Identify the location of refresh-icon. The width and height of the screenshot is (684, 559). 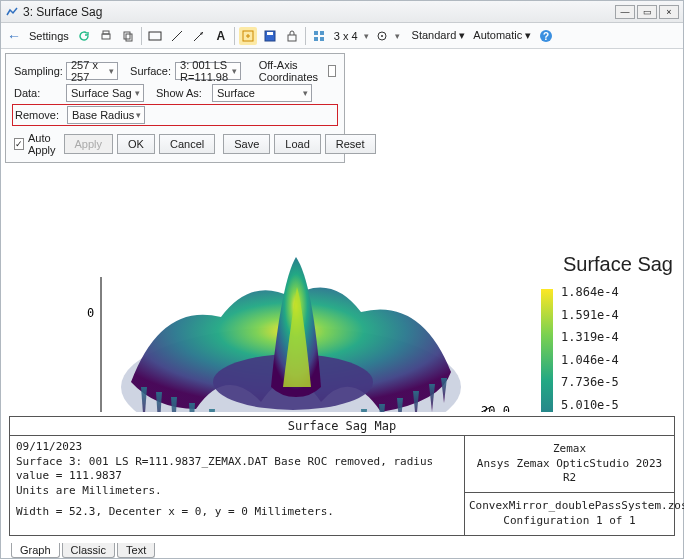
(84, 36).